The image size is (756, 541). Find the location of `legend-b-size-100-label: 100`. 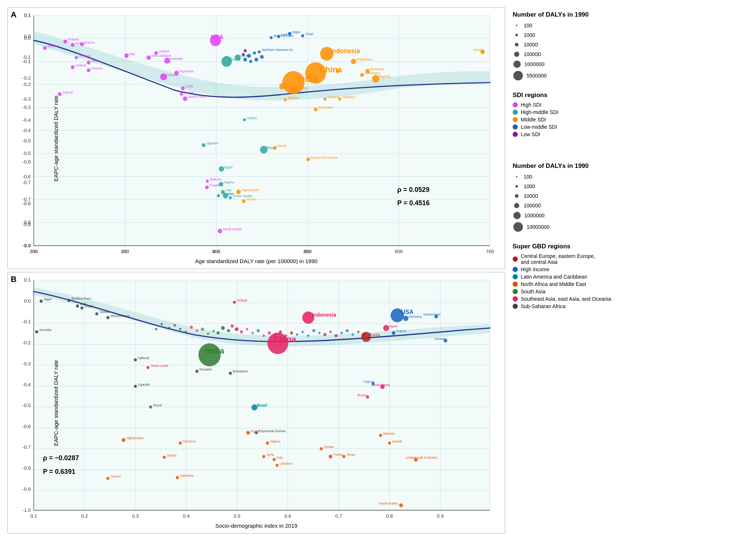

legend-b-size-100-label: 100 is located at coordinates (528, 177).